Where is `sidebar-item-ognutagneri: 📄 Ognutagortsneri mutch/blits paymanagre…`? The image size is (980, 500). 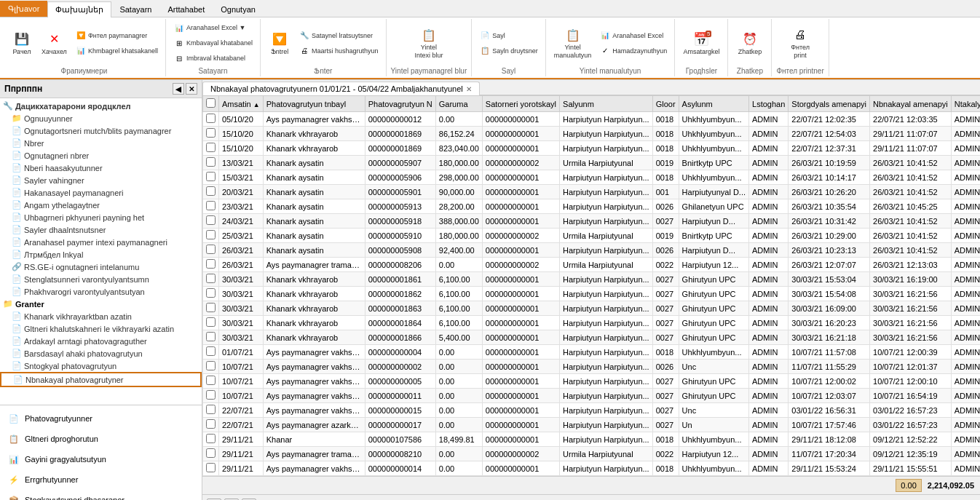 sidebar-item-ognutagneri: 📄 Ognutagortsneri mutch/blits paymanagre… is located at coordinates (100, 131).